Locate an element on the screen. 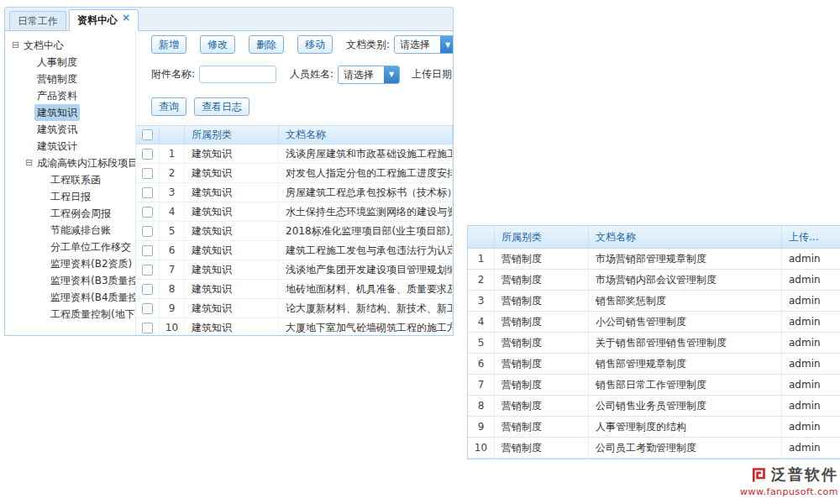 The image size is (840, 504). row-doc-name: 房屋建筑工程总承包投标书（技术标）... is located at coordinates (366, 192).